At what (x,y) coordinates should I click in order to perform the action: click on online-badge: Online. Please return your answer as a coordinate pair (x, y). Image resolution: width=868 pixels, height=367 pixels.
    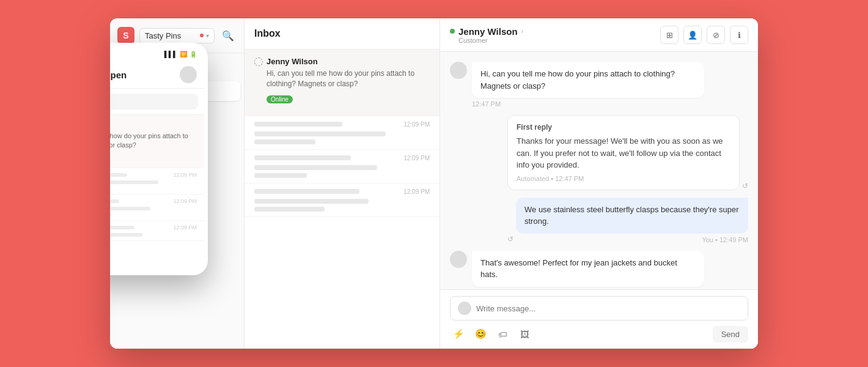
    Looking at the image, I should click on (280, 99).